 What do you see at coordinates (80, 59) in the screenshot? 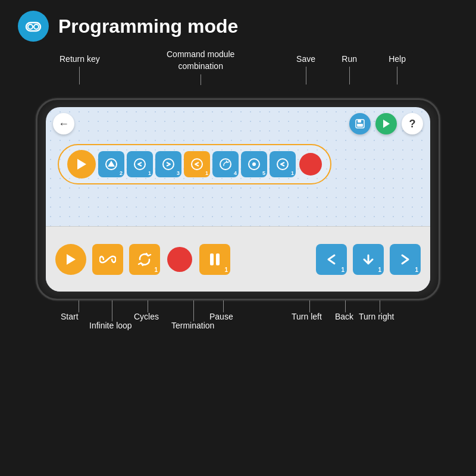
I see `return-key-label: Return key` at bounding box center [80, 59].